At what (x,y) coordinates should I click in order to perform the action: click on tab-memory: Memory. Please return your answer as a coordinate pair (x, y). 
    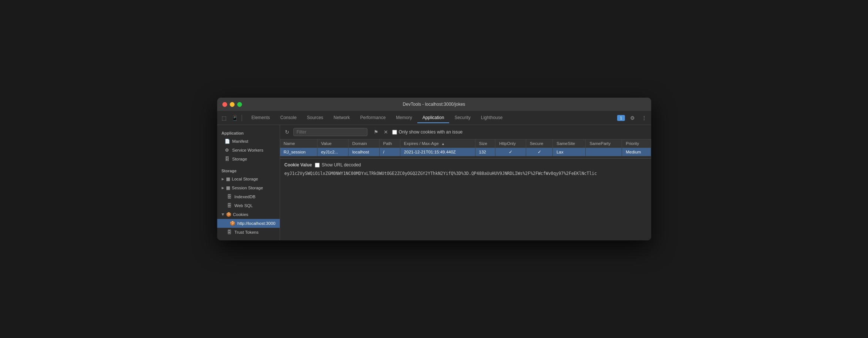
    Looking at the image, I should click on (404, 118).